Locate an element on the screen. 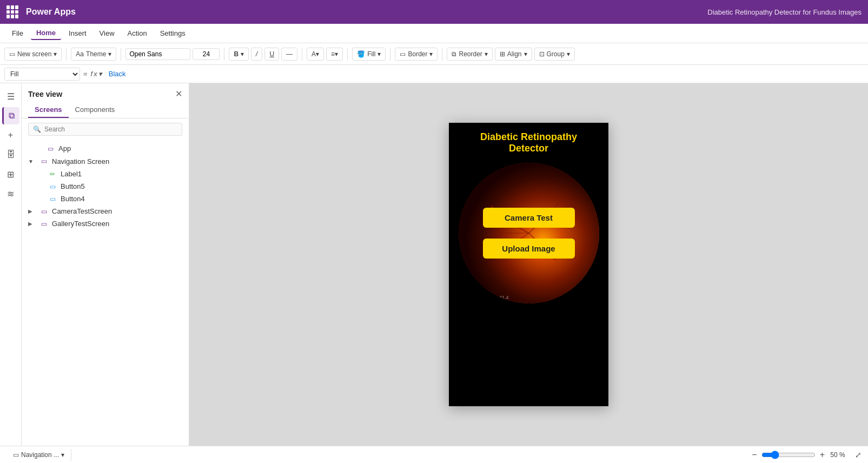  theme-icon: Aa is located at coordinates (80, 54).